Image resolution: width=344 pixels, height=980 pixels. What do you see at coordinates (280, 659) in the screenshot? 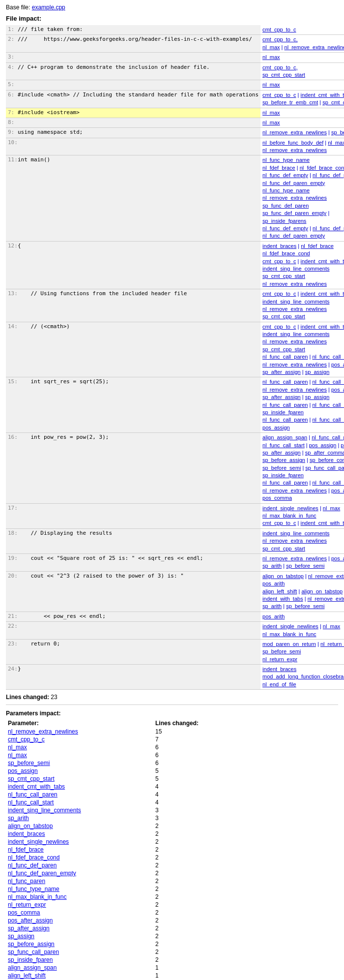
I see `tag-link: nl_return_expr` at bounding box center [280, 659].